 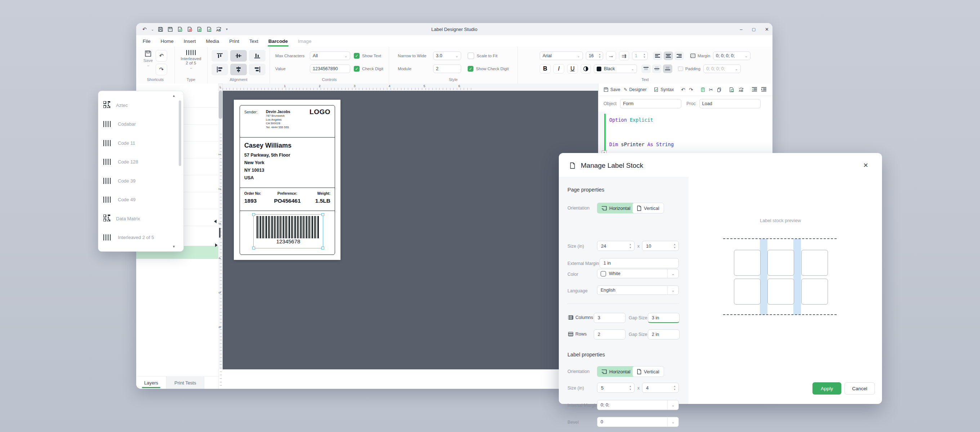 What do you see at coordinates (471, 56) in the screenshot?
I see `scale-to-fit-checkbox` at bounding box center [471, 56].